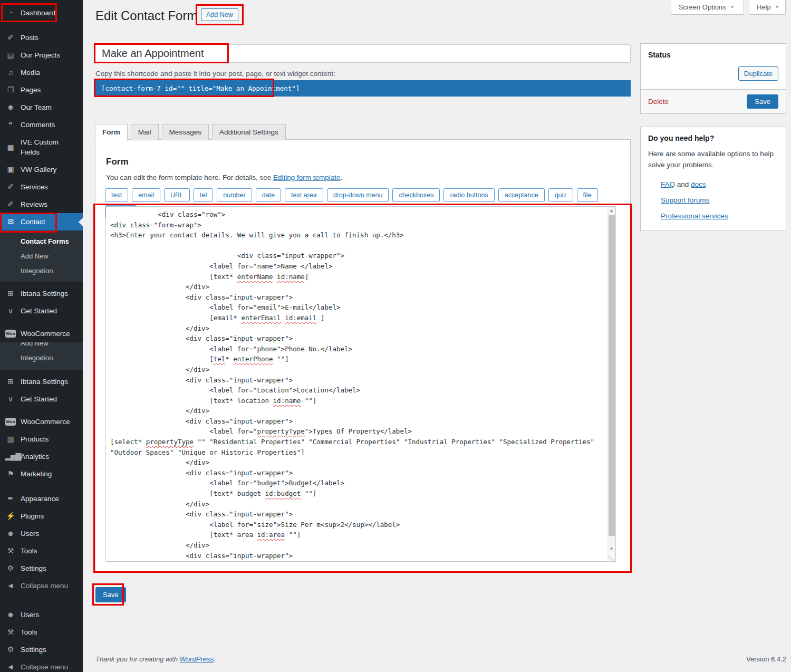  Describe the element at coordinates (41, 205) in the screenshot. I see `sidebar-item-reviews: ✐ Reviews` at that location.